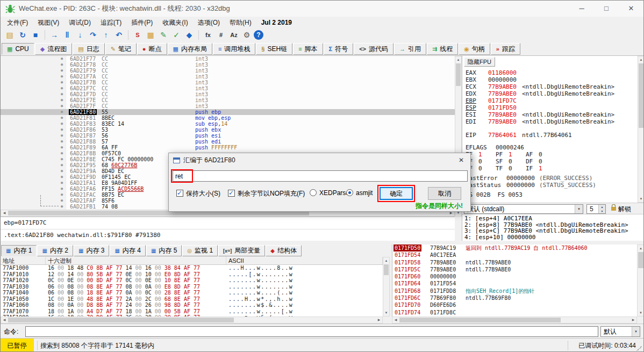  What do you see at coordinates (247, 35) in the screenshot?
I see `settings-icon: ⚙` at bounding box center [247, 35].